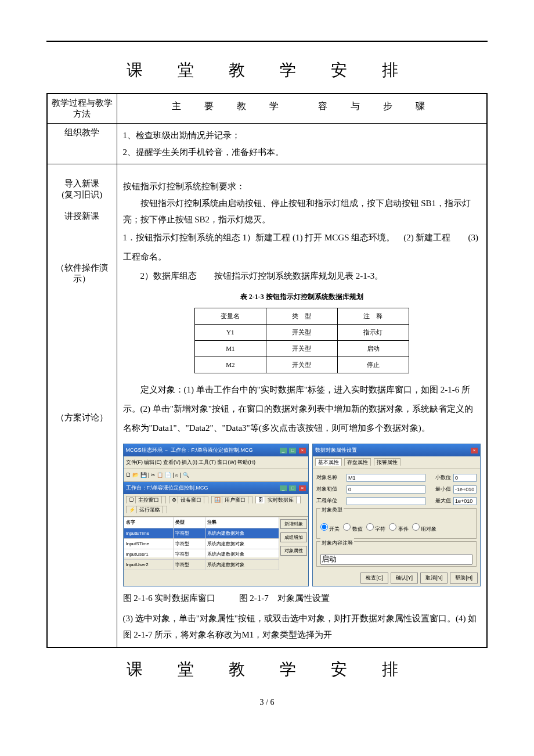 The width and height of the screenshot is (534, 756). What do you see at coordinates (376, 528) in the screenshot?
I see `radio-string: 字符` at bounding box center [376, 528].